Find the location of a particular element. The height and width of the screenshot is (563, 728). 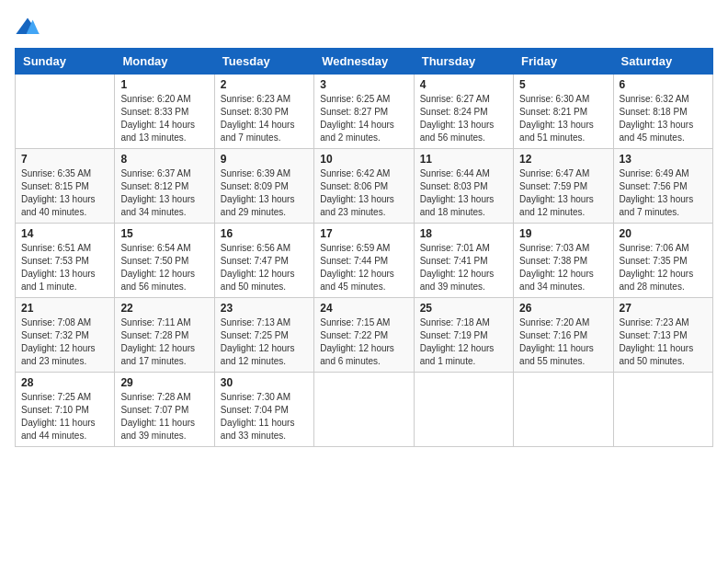

day-info: Sunrise: 7:08 AM Sunset: 7:32 PM Dayligh… is located at coordinates (64, 342).